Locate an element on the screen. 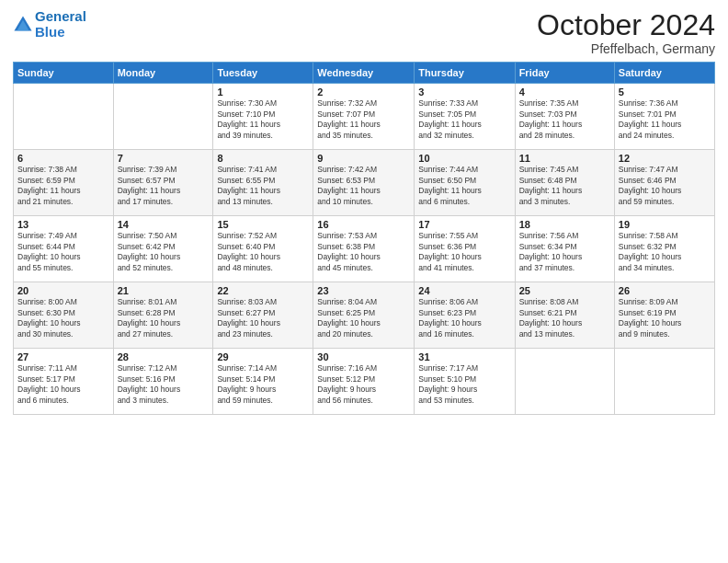 The height and width of the screenshot is (563, 728). calendar-cell: 23Sunrise: 8:04 AMSunset: 6:25 PMDayligh… is located at coordinates (364, 316).